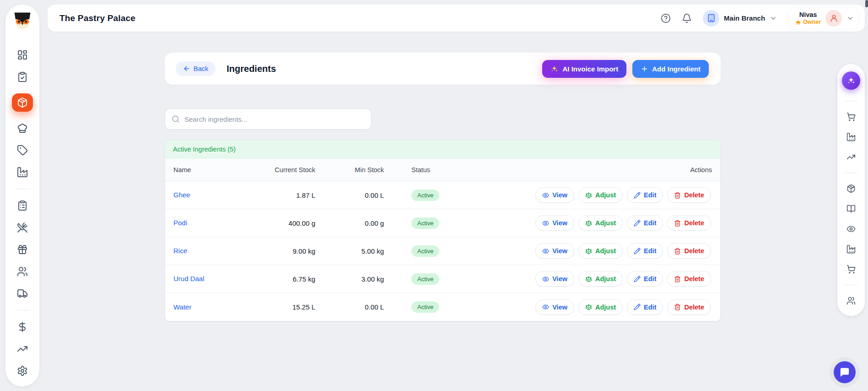  What do you see at coordinates (275, 307) in the screenshot?
I see `current-stock-value: 15.25 L` at bounding box center [275, 307].